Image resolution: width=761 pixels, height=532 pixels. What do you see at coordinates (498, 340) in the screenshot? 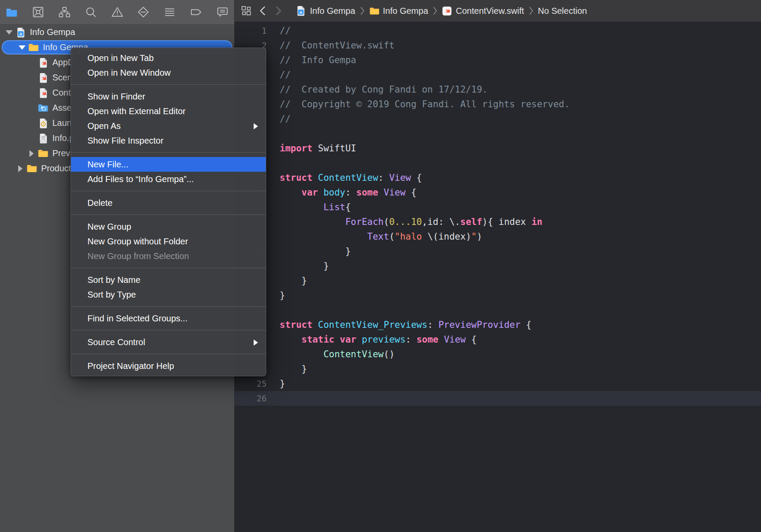
I see `code-line: 22 static var previews: some View {` at bounding box center [498, 340].